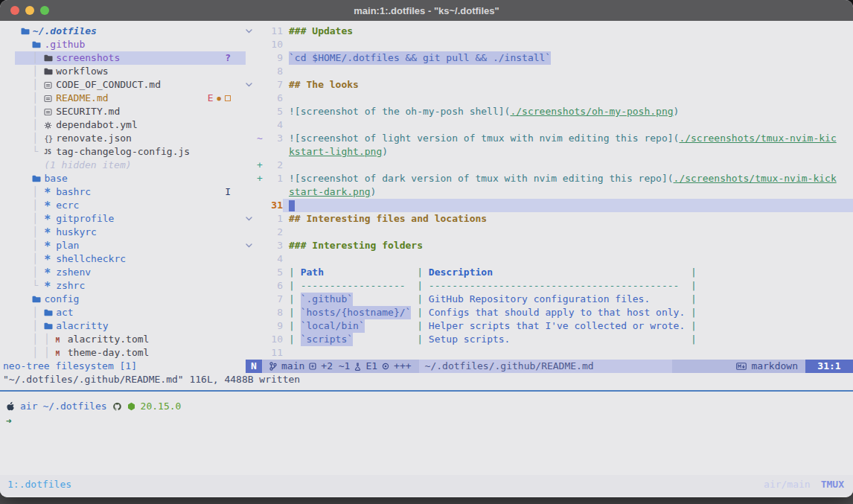 Image resolution: width=853 pixels, height=504 pixels. Describe the element at coordinates (549, 138) in the screenshot. I see `editor-line: ~3![screenshot of light version of tmux …` at that location.